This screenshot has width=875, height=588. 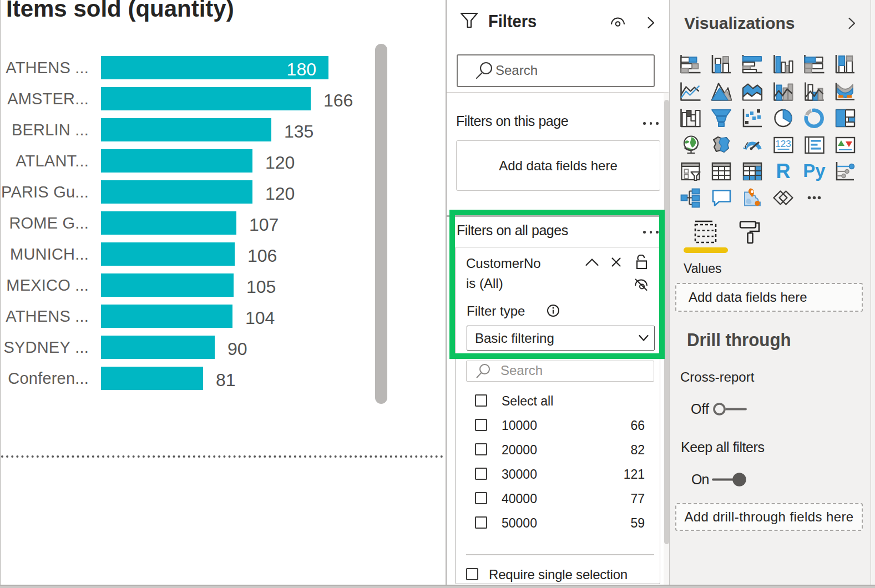 I want to click on svg-text: Py, so click(x=815, y=171).